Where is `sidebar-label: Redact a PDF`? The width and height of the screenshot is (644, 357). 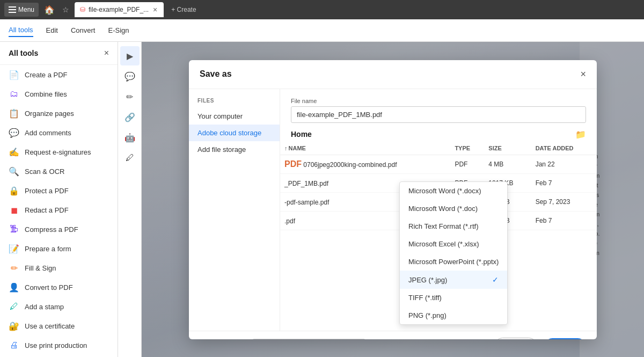
sidebar-label: Redact a PDF is located at coordinates (47, 210).